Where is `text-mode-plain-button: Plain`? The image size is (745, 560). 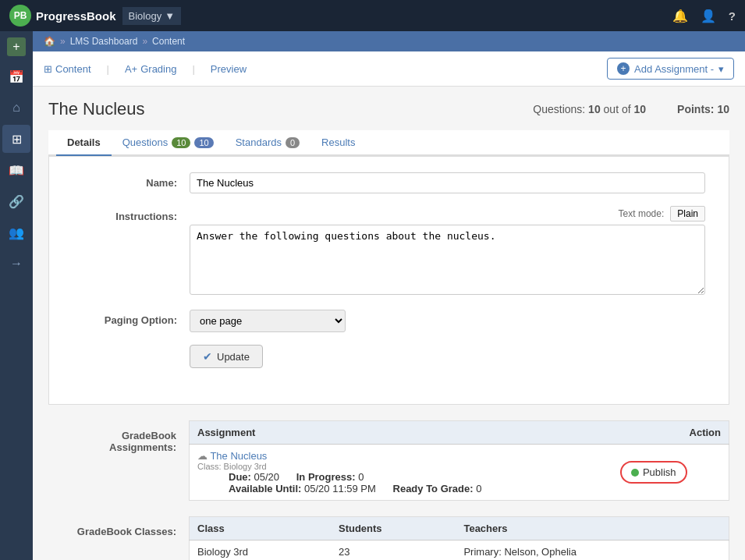 text-mode-plain-button: Plain is located at coordinates (688, 214).